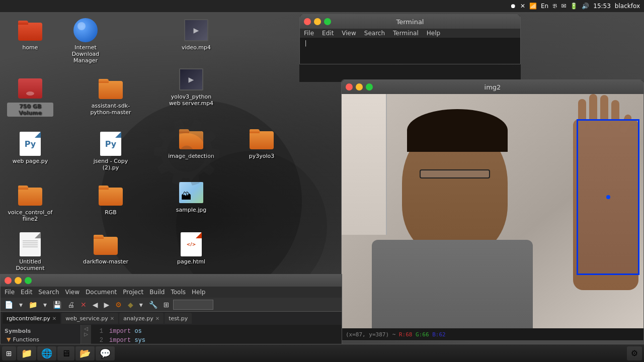  Describe the element at coordinates (112, 319) in the screenshot. I see `ide-tab-web-service-close: ✕` at that location.